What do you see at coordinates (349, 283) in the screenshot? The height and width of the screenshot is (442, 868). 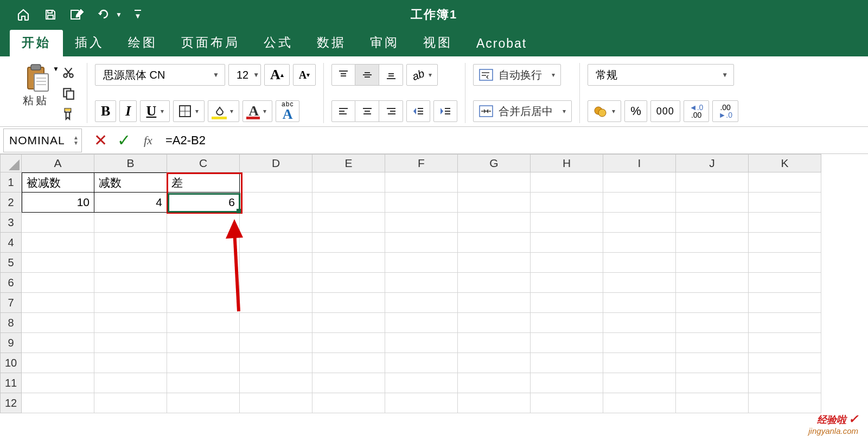 I see `cell-E6` at bounding box center [349, 283].